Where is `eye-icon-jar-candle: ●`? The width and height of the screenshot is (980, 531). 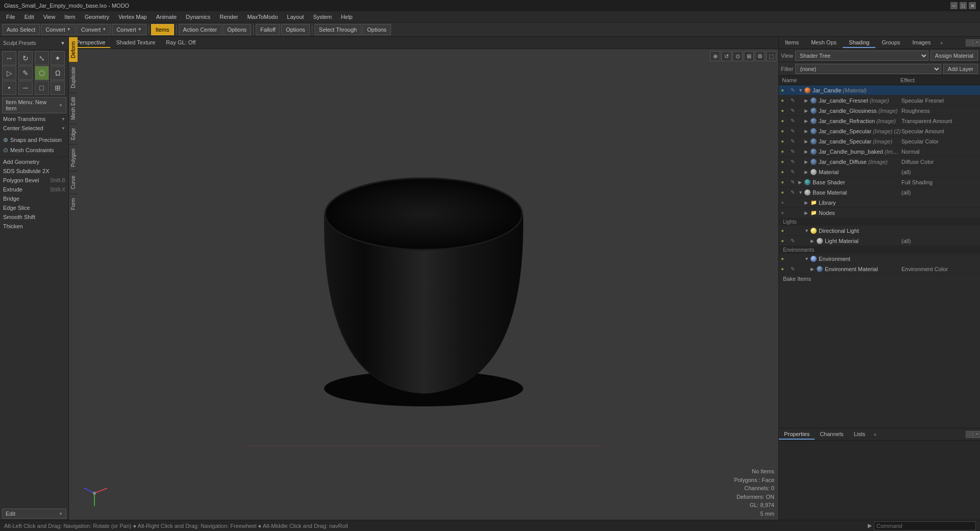
eye-icon-jar-candle: ● is located at coordinates (785, 90).